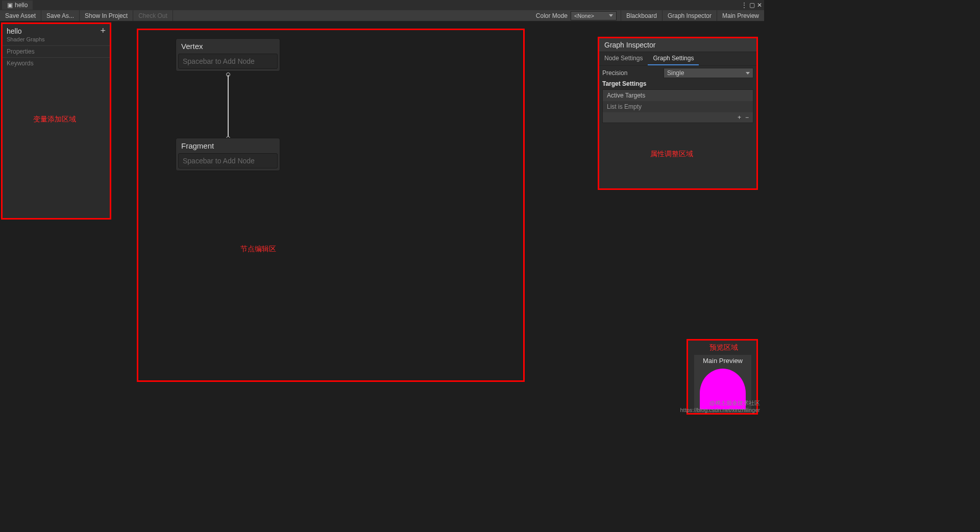  I want to click on tab-graph-settings: Graph Settings, so click(673, 59).